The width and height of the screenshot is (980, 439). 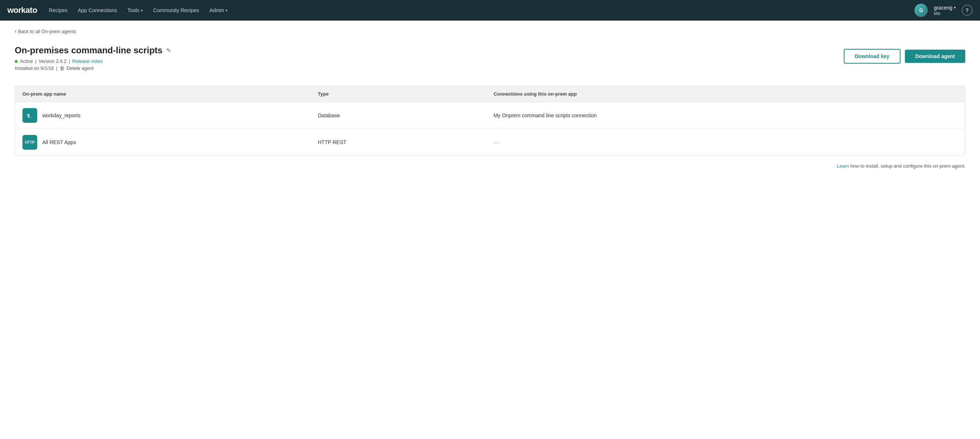 What do you see at coordinates (398, 116) in the screenshot?
I see `row1-type: Database` at bounding box center [398, 116].